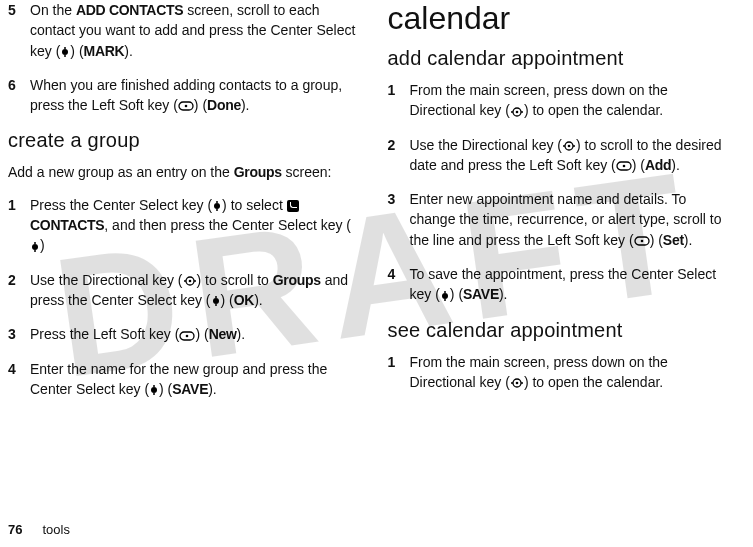 This screenshot has width=753, height=547. I want to click on heading-calendar: calendar, so click(562, 18).